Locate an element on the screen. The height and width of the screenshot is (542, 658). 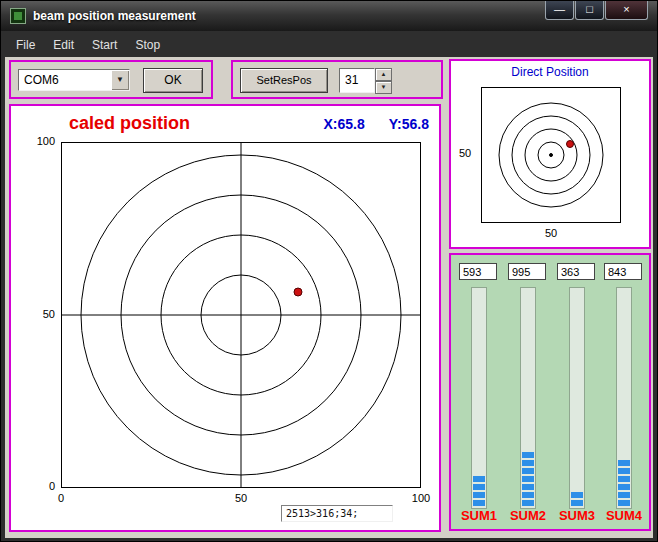
sum4-meter-track is located at coordinates (624, 398).